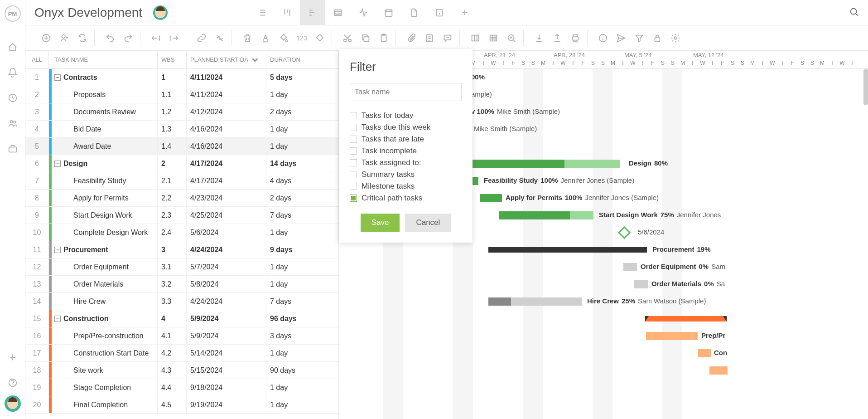  I want to click on redo-icon, so click(128, 38).